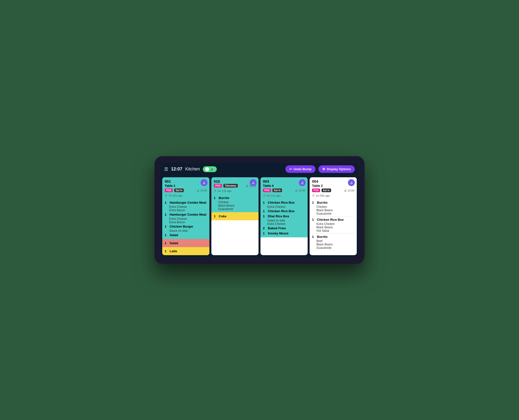 This screenshot has width=519, height=420. I want to click on print-icon-001: 🖨, so click(204, 183).